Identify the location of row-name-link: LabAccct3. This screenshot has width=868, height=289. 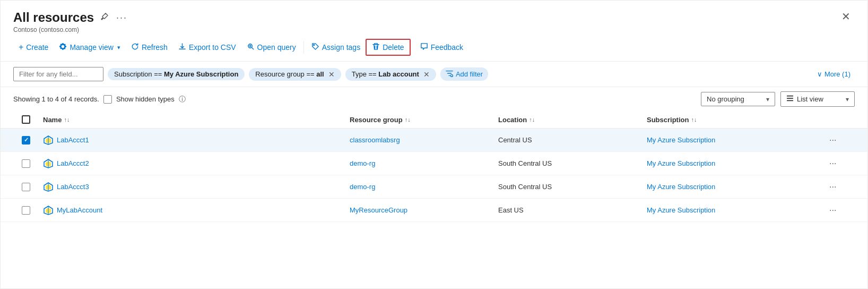
(73, 187).